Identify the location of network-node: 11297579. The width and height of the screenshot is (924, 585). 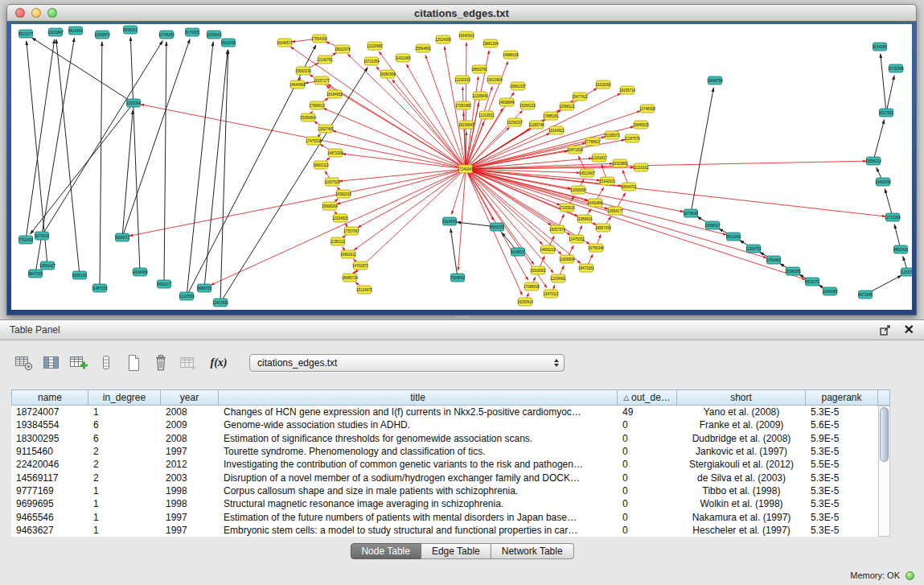
(632, 138).